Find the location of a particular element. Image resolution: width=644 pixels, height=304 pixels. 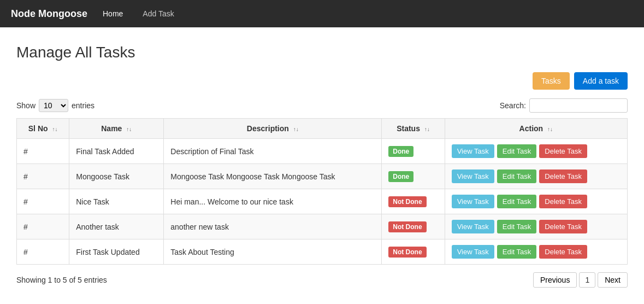

search-label: Search: is located at coordinates (513, 106).